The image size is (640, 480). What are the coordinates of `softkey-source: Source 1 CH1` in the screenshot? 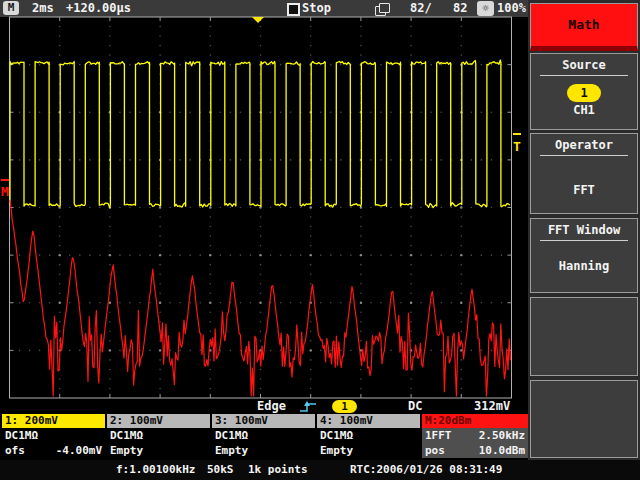 It's located at (584, 92).